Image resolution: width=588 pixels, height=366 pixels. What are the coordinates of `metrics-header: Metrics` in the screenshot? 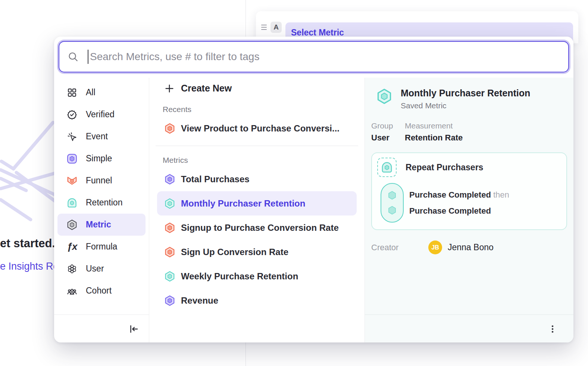 It's located at (257, 158).